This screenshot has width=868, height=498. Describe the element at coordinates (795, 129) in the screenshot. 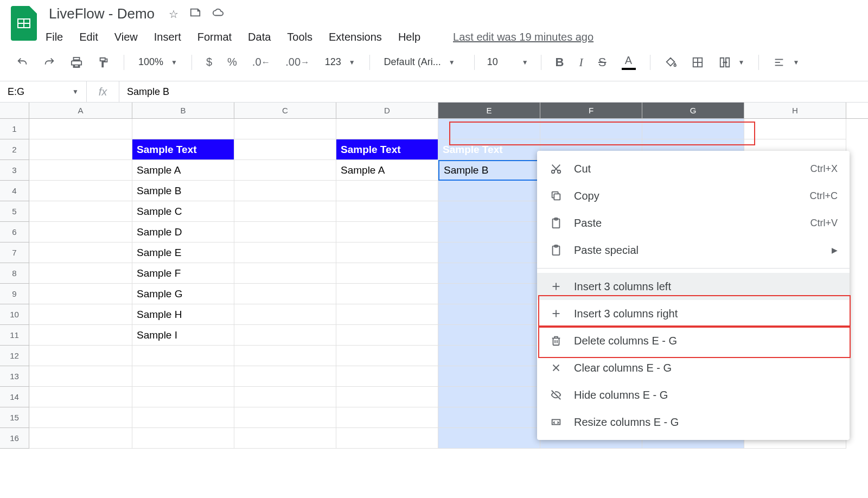

I see `cell-H1` at that location.